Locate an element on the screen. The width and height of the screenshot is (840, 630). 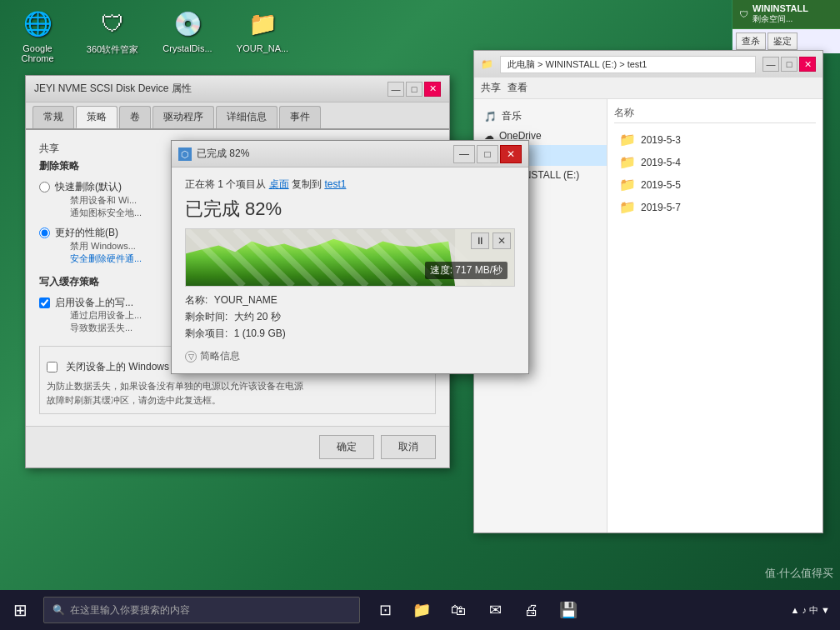
speed-badge: 速度: 717 MB/秒 is located at coordinates (467, 270).